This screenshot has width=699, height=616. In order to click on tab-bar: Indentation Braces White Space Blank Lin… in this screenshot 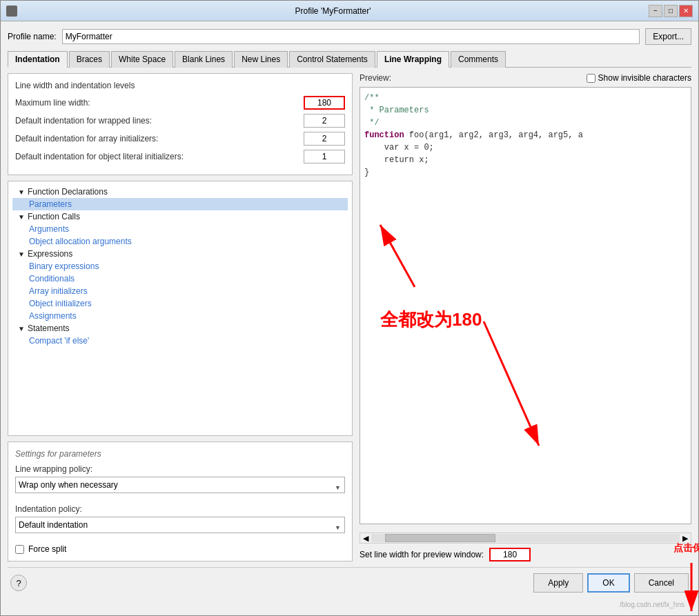, I will do `click(349, 59)`.